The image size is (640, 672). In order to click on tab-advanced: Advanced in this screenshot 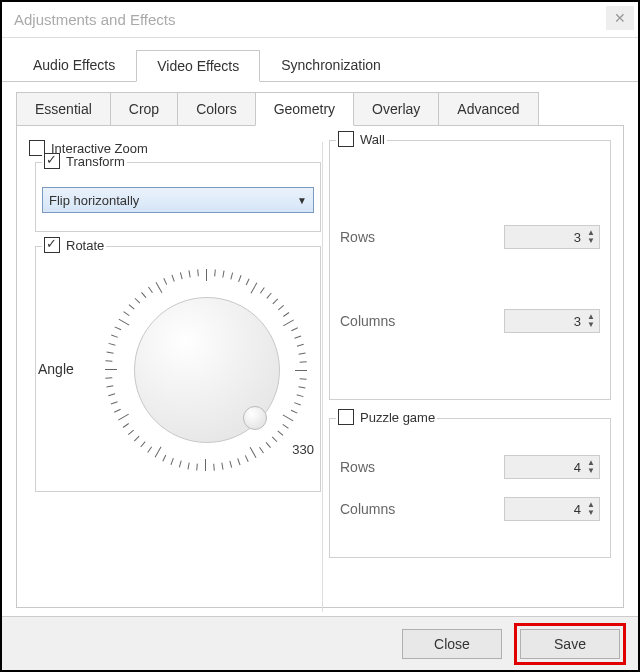, I will do `click(488, 108)`.